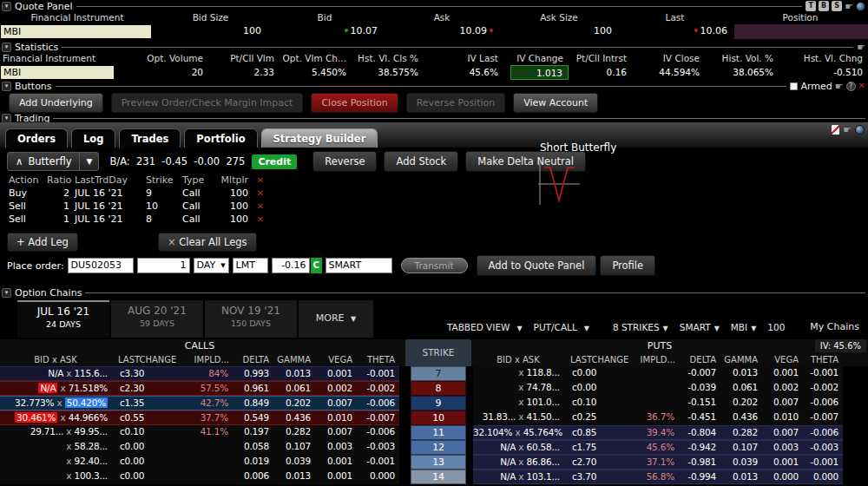 The height and width of the screenshot is (486, 868). Describe the element at coordinates (518, 403) in the screenshot. I see `put-bid-ask-cell: x 101.0...` at that location.